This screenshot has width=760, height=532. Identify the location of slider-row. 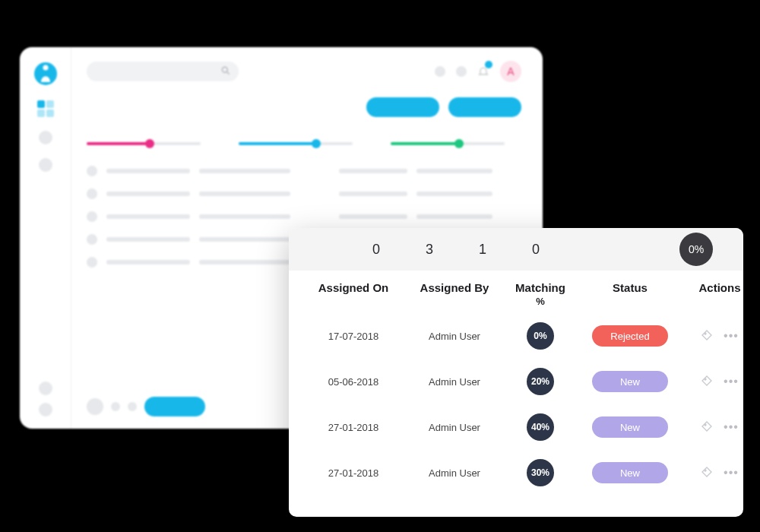
(304, 143).